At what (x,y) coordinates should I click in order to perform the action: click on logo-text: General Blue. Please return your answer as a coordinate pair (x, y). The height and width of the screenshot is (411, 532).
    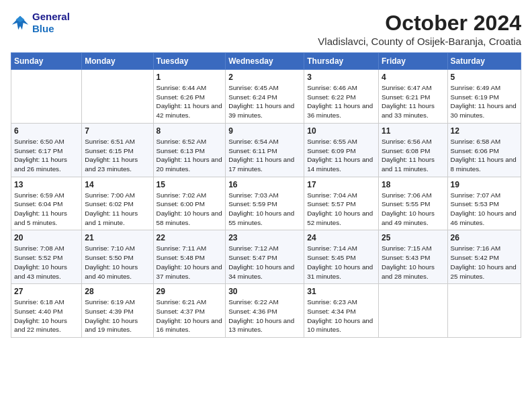
    Looking at the image, I should click on (51, 23).